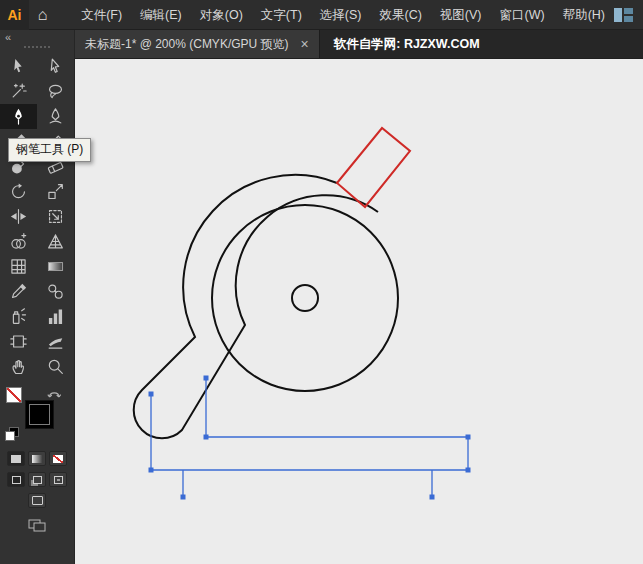 This screenshot has width=643, height=564. I want to click on tool-perspective-grid, so click(56, 242).